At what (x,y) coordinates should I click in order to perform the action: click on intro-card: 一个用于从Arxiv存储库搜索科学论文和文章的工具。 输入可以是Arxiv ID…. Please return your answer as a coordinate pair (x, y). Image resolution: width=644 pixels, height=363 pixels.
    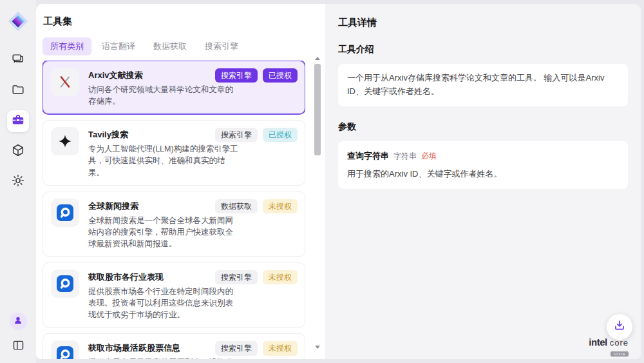
    Looking at the image, I should click on (483, 85).